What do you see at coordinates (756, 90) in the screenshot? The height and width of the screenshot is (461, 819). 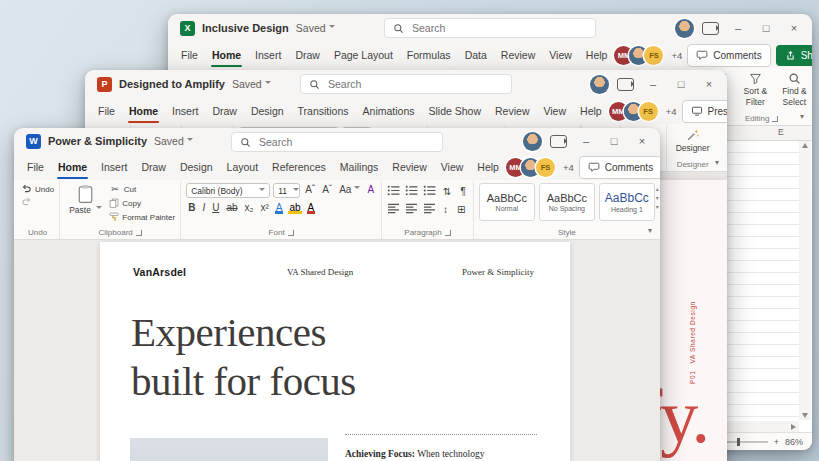 I see `sort-filter-button: Sort &Filter` at bounding box center [756, 90].